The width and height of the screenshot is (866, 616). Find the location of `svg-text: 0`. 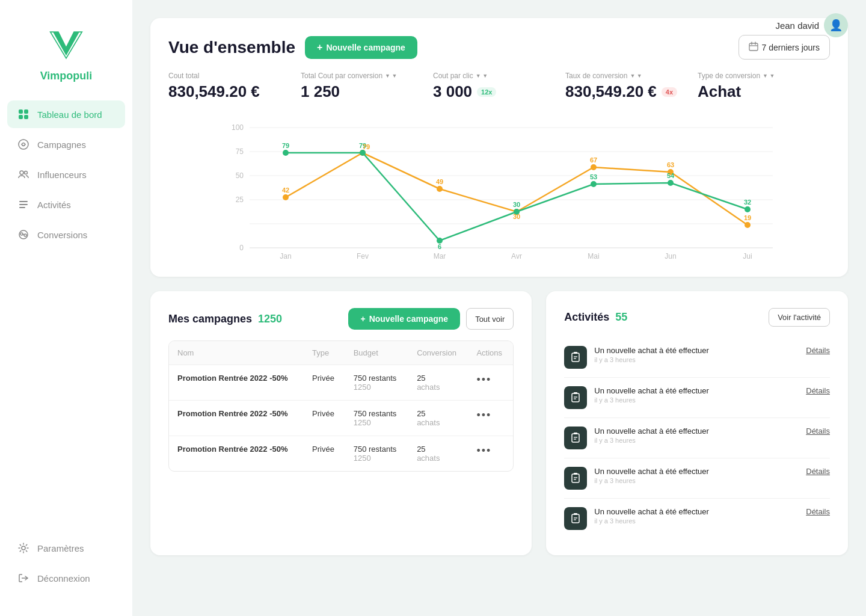

svg-text: 0 is located at coordinates (242, 248).